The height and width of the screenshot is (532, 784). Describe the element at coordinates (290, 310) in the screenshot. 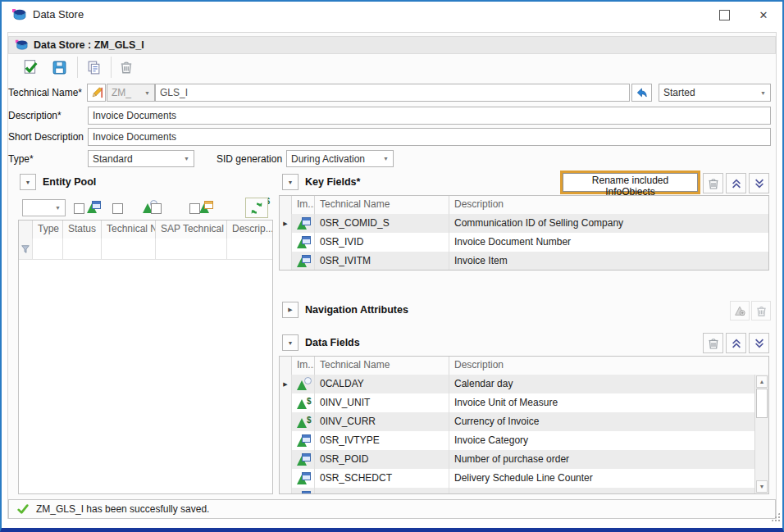

I see `navigation-attributes-collapse-button: ▶` at that location.